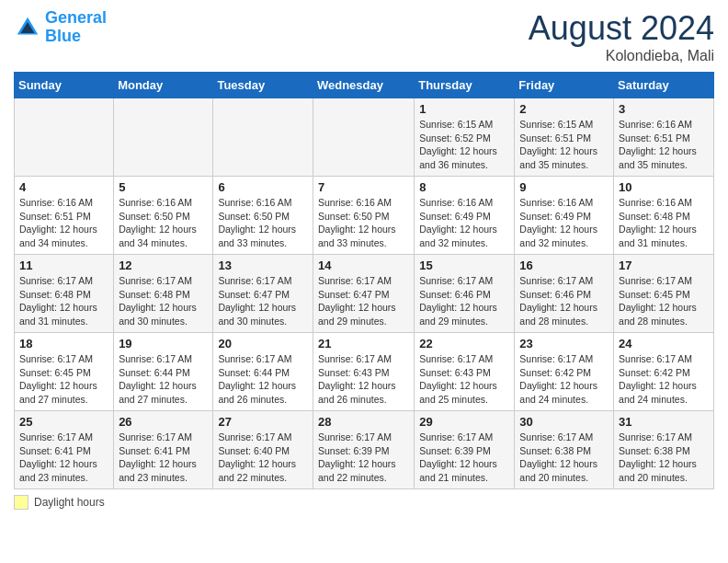 The width and height of the screenshot is (728, 563). I want to click on day-number: 6, so click(263, 188).